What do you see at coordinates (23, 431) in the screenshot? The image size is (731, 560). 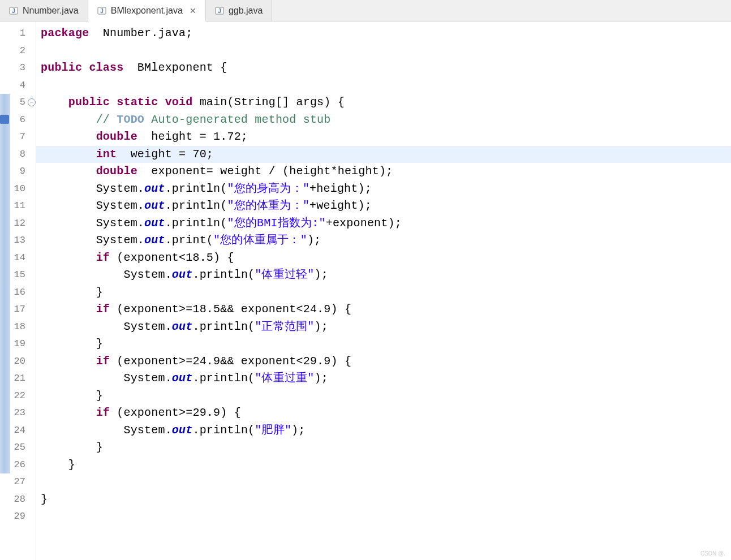 I see `line-number: 24` at bounding box center [23, 431].